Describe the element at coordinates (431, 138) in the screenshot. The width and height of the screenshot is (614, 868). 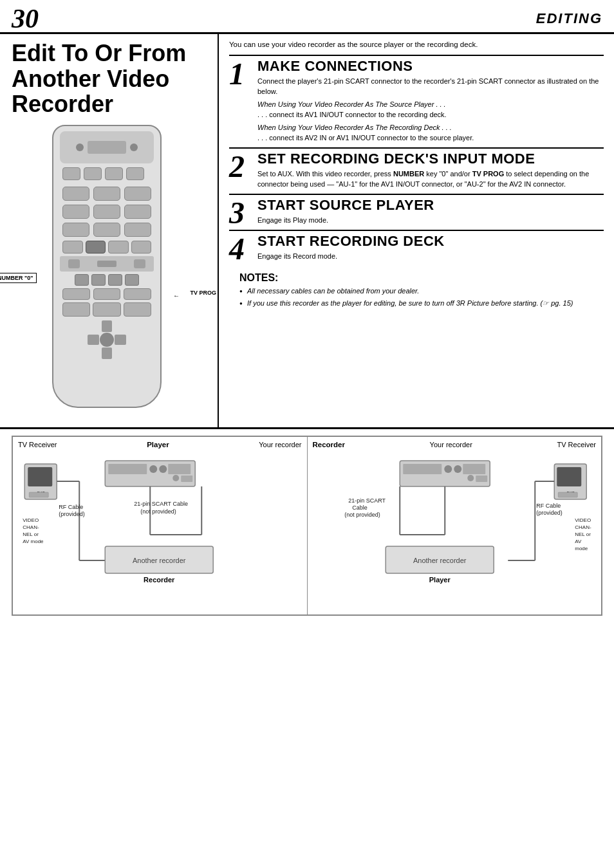
I see `step-1-sub2-text: . . . connect its AV2 IN or AV1 IN/OUT c…` at that location.